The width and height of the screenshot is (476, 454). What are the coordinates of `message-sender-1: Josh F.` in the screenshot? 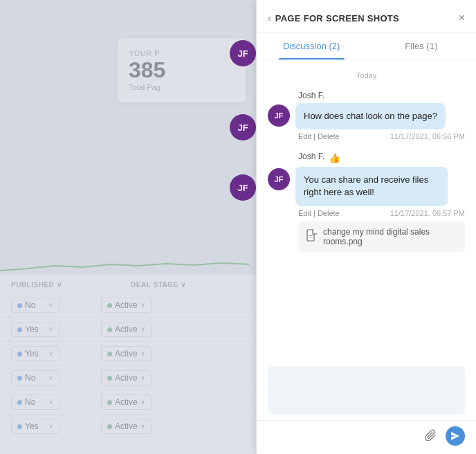 It's located at (367, 96).